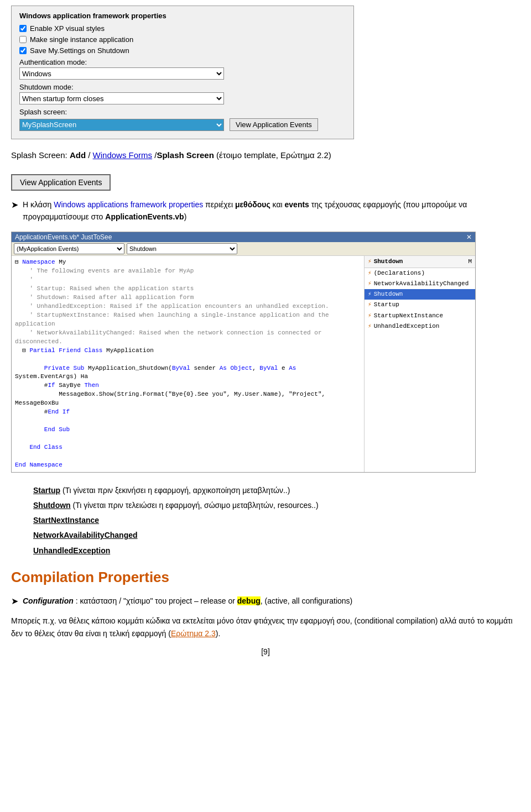  Describe the element at coordinates (182, 249) in the screenshot. I see `method-dropdown-right: Shutdown` at that location.